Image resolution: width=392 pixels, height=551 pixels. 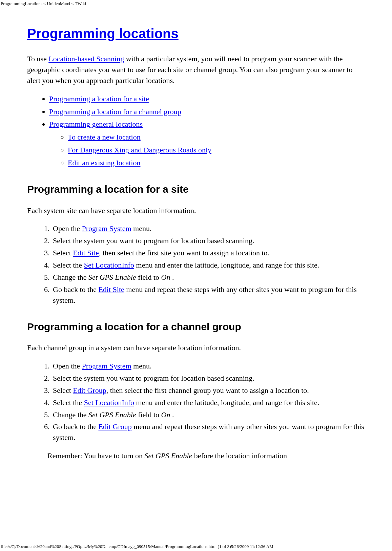 I want to click on note-italic: Set GPS Enable, so click(x=169, y=456).